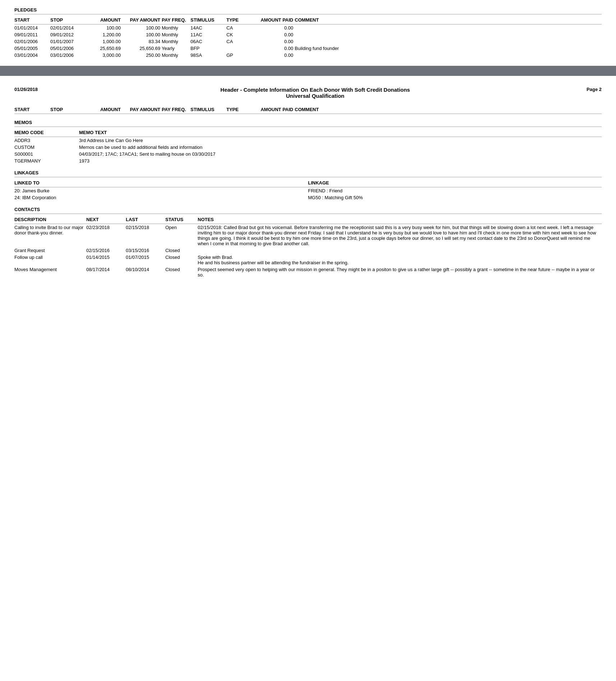  What do you see at coordinates (275, 20) in the screenshot?
I see `col-amount-paid: AMOUNT PAID` at bounding box center [275, 20].